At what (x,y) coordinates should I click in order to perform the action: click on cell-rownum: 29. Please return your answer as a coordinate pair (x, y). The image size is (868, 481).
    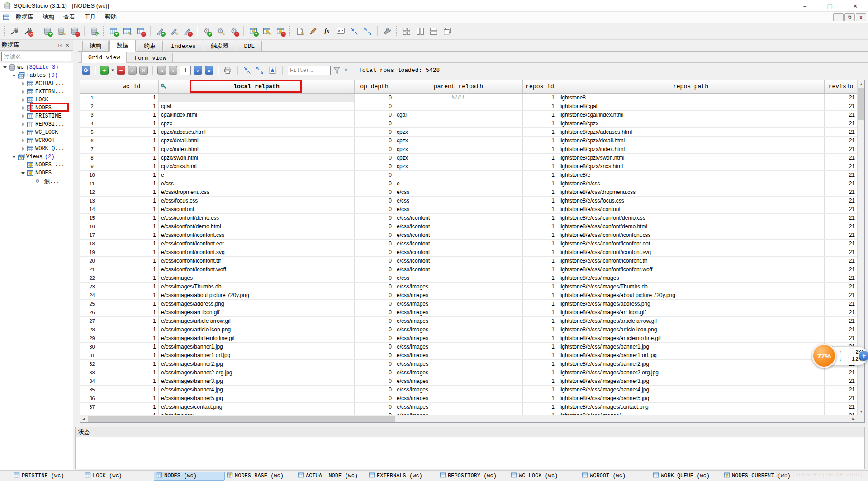
    Looking at the image, I should click on (92, 338).